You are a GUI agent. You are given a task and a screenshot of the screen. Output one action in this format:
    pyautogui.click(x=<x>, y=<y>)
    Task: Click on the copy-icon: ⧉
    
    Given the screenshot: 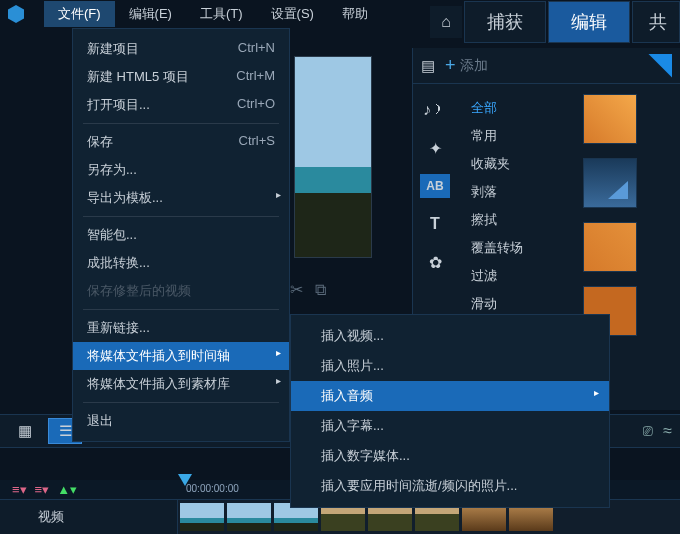 What is the action you would take?
    pyautogui.click(x=320, y=290)
    